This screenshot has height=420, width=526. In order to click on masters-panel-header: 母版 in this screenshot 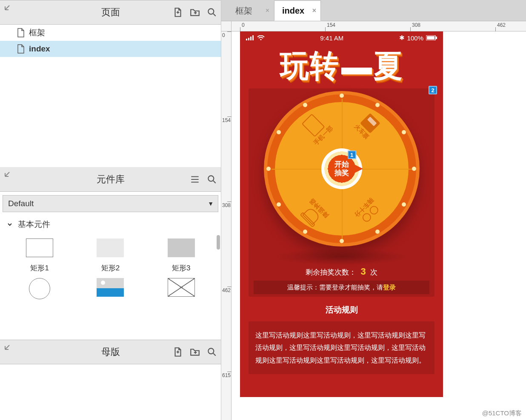, I will do `click(111, 352)`.